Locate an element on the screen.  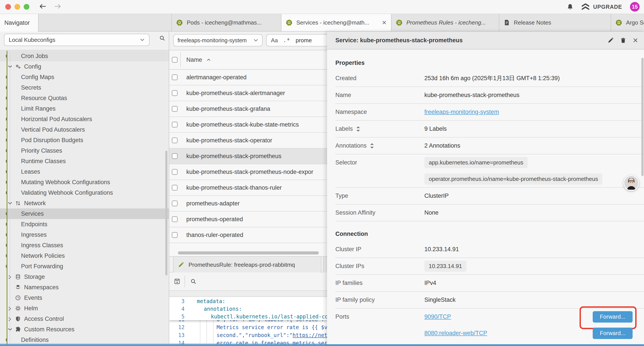
property-row: IP families IPv4 is located at coordinates (490, 283).